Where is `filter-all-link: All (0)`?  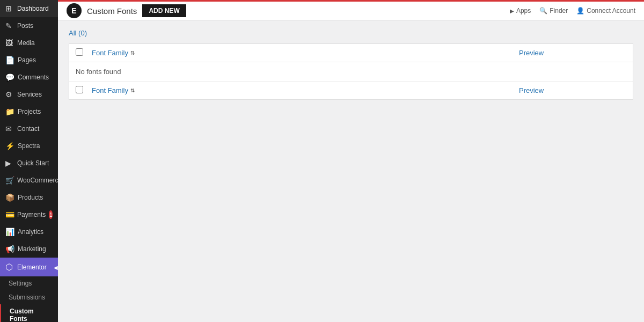 filter-all-link: All (0) is located at coordinates (78, 33).